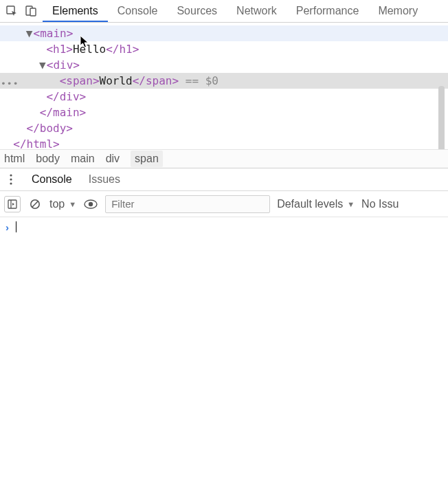 This screenshot has height=495, width=448. I want to click on drawer-tab-issues: Issues, so click(104, 179).